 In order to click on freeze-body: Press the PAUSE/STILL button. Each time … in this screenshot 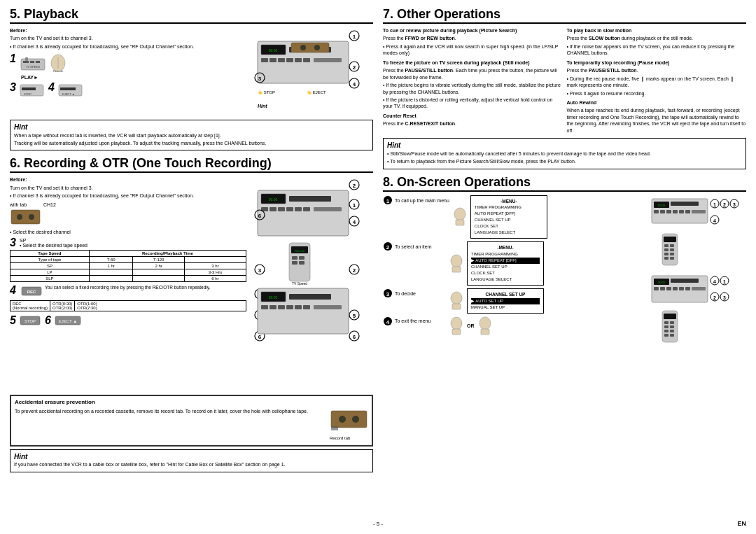, I will do `click(473, 74)`.